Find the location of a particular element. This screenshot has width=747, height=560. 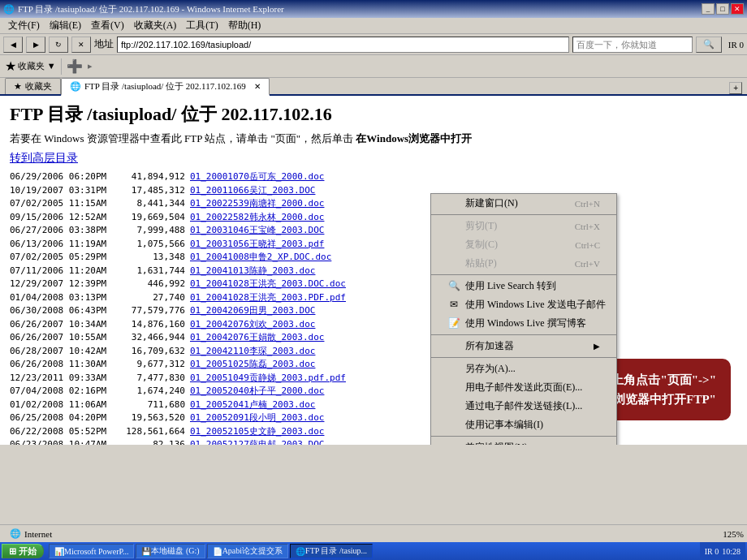

refresh-button: ↻ is located at coordinates (58, 45).